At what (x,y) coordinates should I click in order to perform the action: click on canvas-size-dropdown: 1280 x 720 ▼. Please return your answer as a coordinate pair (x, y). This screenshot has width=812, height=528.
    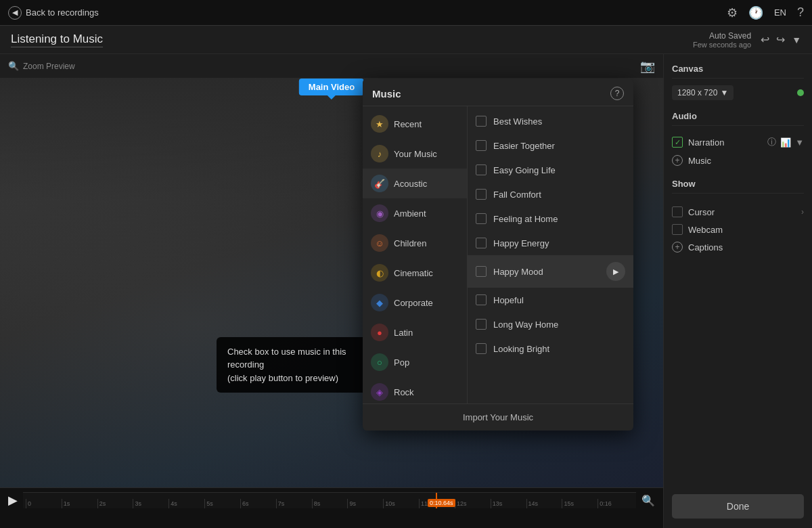
    Looking at the image, I should click on (702, 93).